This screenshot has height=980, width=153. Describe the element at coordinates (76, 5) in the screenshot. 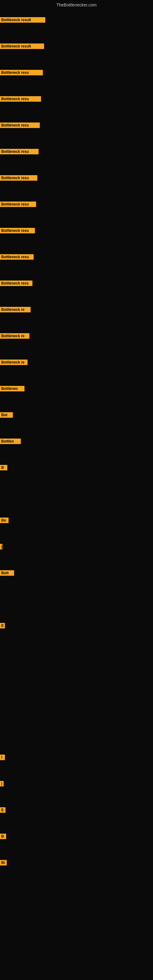

I see `site-title: TheBottlenecker.com` at that location.